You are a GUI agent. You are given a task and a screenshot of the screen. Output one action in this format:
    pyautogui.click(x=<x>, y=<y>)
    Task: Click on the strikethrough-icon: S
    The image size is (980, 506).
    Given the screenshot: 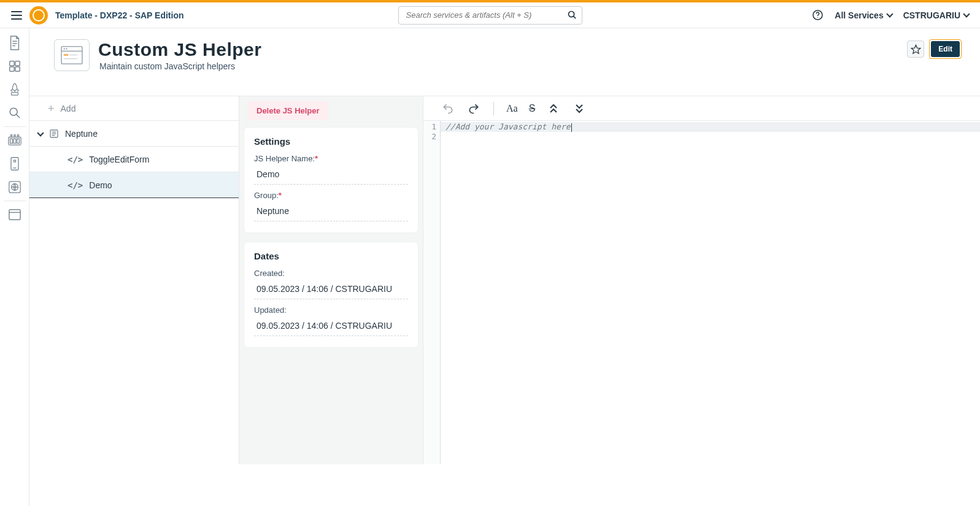 What is the action you would take?
    pyautogui.click(x=533, y=109)
    